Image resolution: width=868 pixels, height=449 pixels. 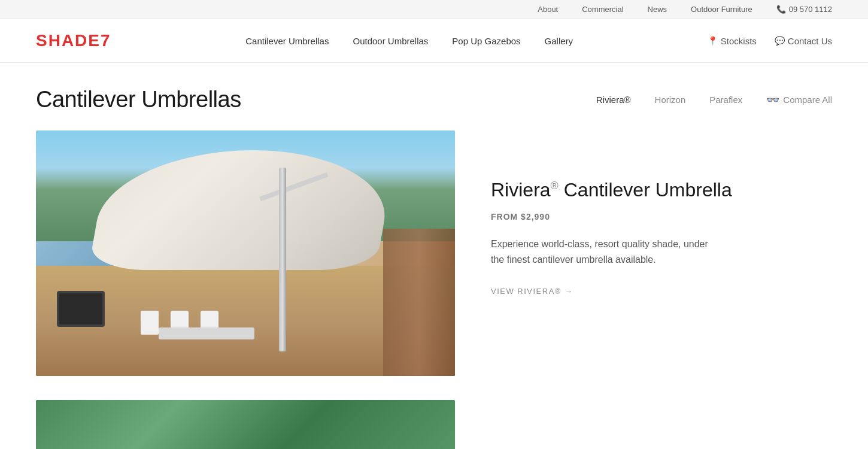 What do you see at coordinates (106, 41) in the screenshot?
I see `logo-text-highlight: 7` at bounding box center [106, 41].